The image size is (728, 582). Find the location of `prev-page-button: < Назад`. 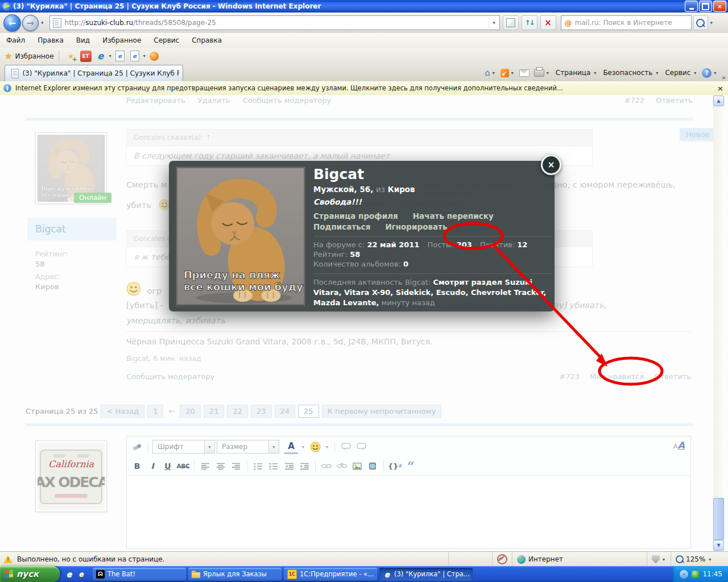

prev-page-button: < Назад is located at coordinates (123, 411).